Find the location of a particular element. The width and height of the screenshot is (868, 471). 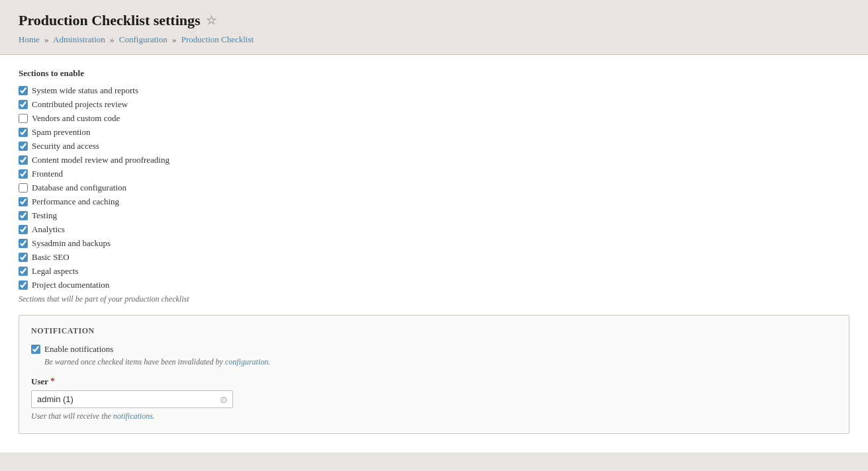

page-title-text: Production Checklist settings is located at coordinates (110, 21).